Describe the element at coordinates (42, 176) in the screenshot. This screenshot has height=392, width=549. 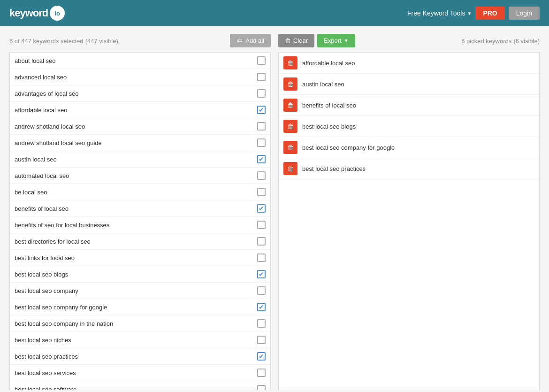
I see `keyword-name: automated local seo` at that location.